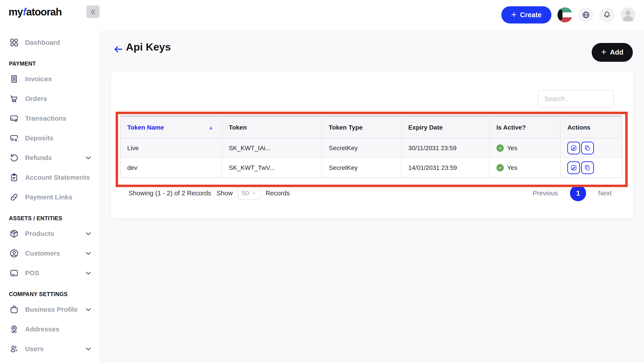  What do you see at coordinates (50, 99) in the screenshot?
I see `sidebar-item-orders: Orders` at bounding box center [50, 99].